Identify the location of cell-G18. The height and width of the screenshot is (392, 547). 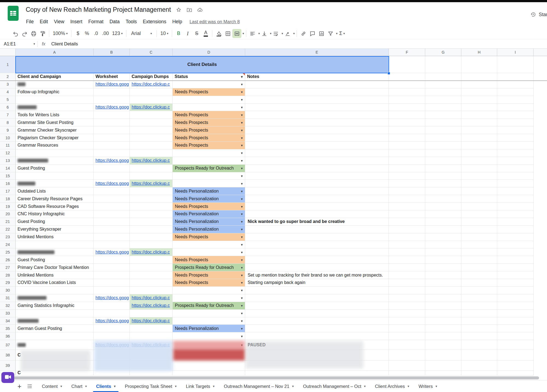
(443, 199).